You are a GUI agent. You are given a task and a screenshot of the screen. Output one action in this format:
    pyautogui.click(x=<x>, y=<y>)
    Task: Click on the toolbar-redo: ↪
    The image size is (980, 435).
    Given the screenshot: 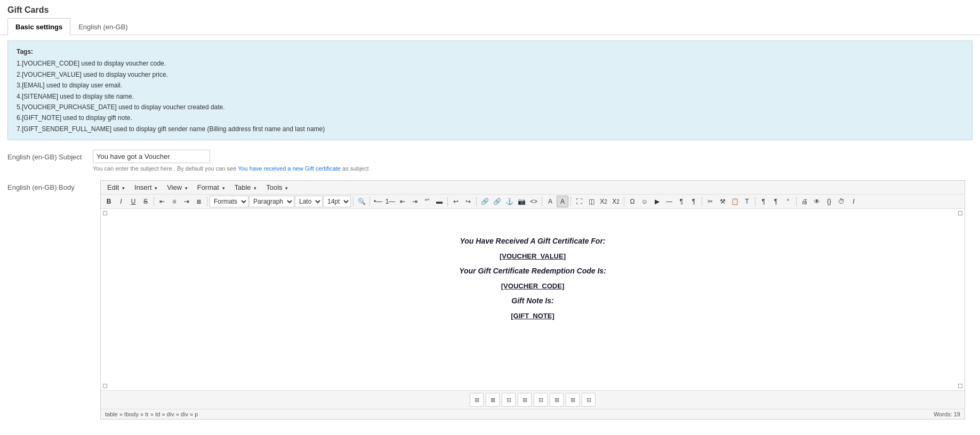 What is the action you would take?
    pyautogui.click(x=468, y=202)
    